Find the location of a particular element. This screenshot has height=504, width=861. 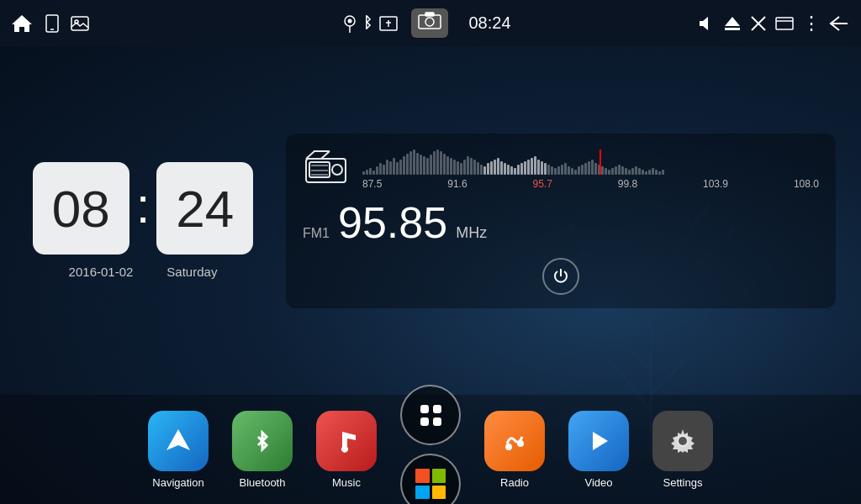

clock-colon: : is located at coordinates (143, 205).